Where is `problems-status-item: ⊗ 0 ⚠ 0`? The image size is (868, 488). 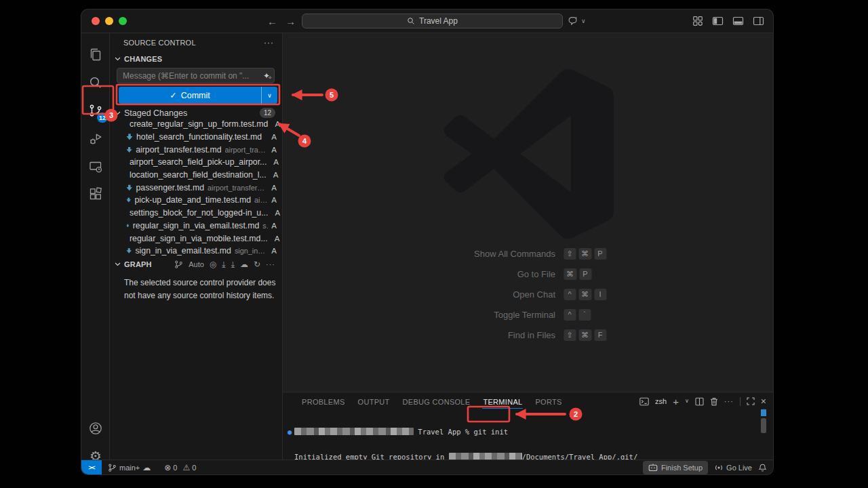
problems-status-item: ⊗ 0 ⚠ 0 is located at coordinates (180, 468).